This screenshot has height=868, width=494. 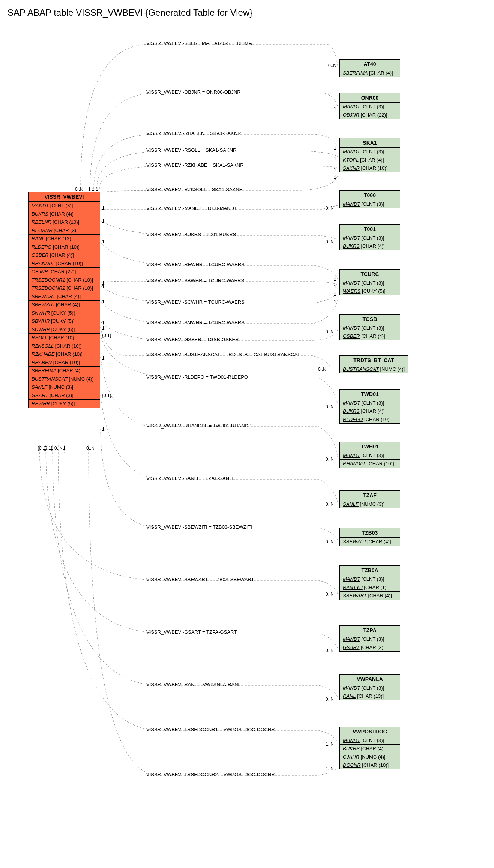 I want to click on relation-label: VISSR_VWBEVI-BUSTRANSCAT = TRDTS_BT_CAT-…, so click(x=223, y=355).